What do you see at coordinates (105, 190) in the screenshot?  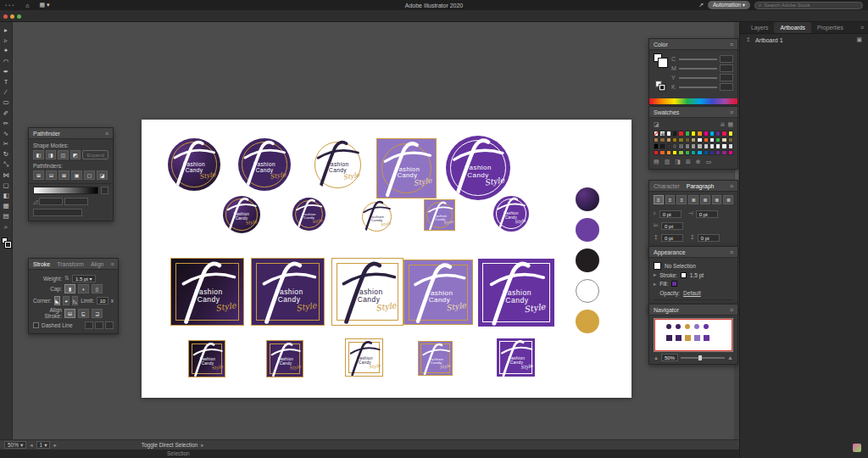 I see `gradient-stop` at bounding box center [105, 190].